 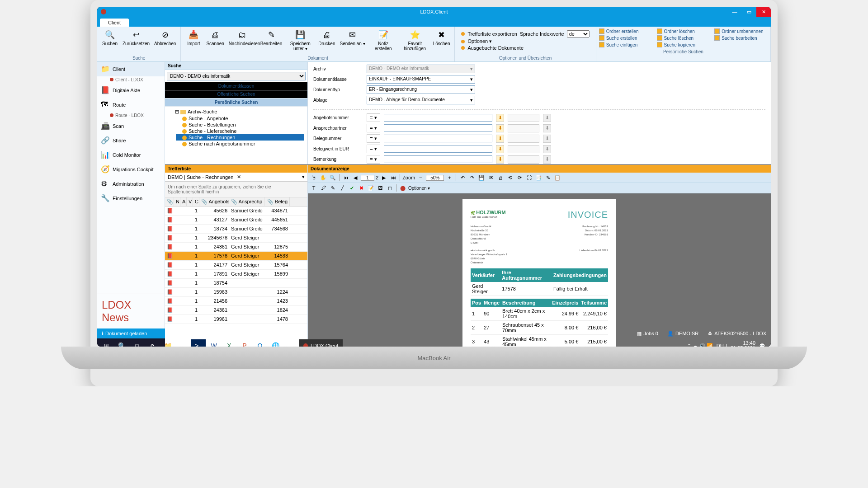 What do you see at coordinates (749, 12) in the screenshot?
I see `maximize-button: ▭` at bounding box center [749, 12].